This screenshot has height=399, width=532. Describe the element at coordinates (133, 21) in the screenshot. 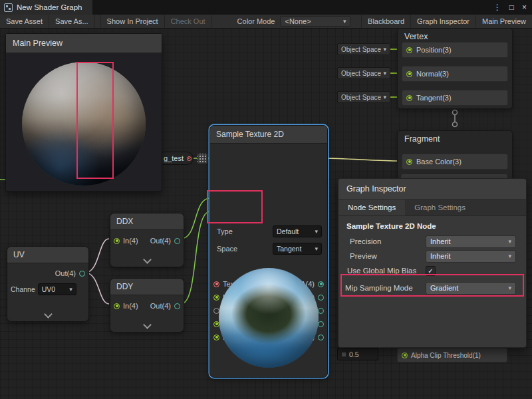

I see `show-in-project-button: Show In Project` at that location.